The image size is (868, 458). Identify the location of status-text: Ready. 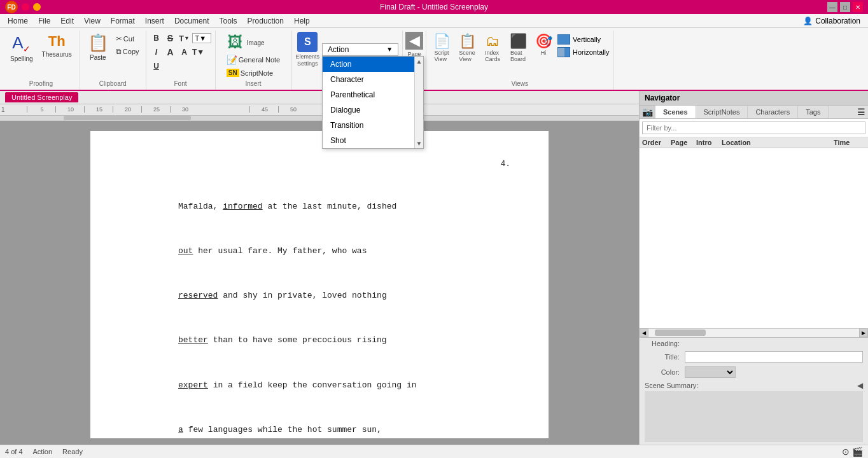
(73, 452).